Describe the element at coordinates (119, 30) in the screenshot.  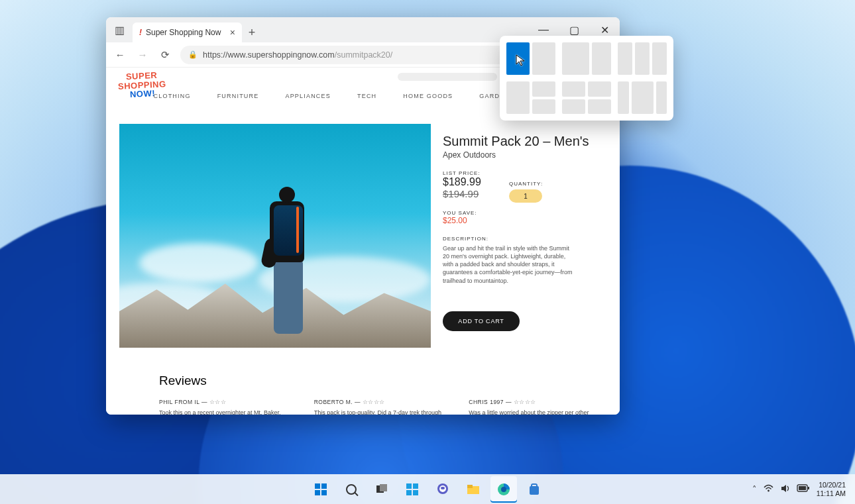
I see `tab-actions-button: ▥` at that location.